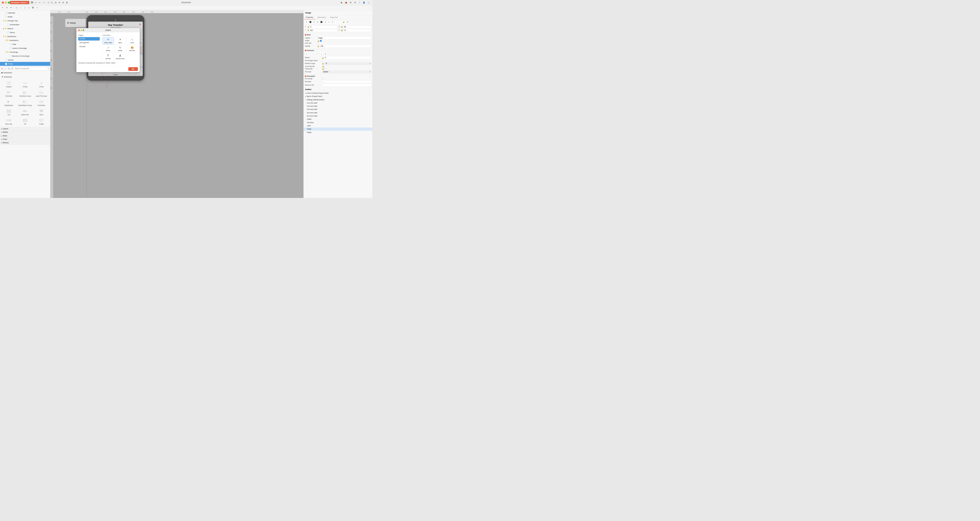  I want to click on cross-icon: ✛, so click(7, 8).